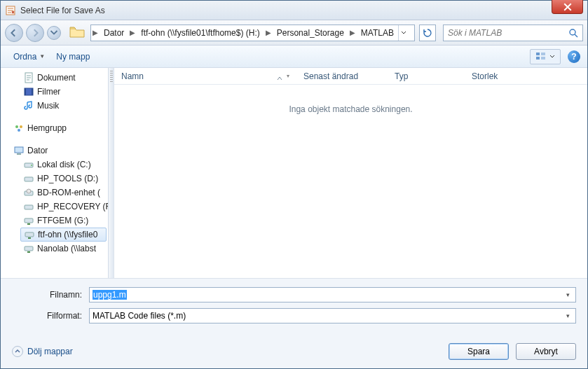 The width and height of the screenshot is (588, 369). Describe the element at coordinates (57, 128) in the screenshot. I see `sidebar-homegroup: Hemgrupp` at that location.